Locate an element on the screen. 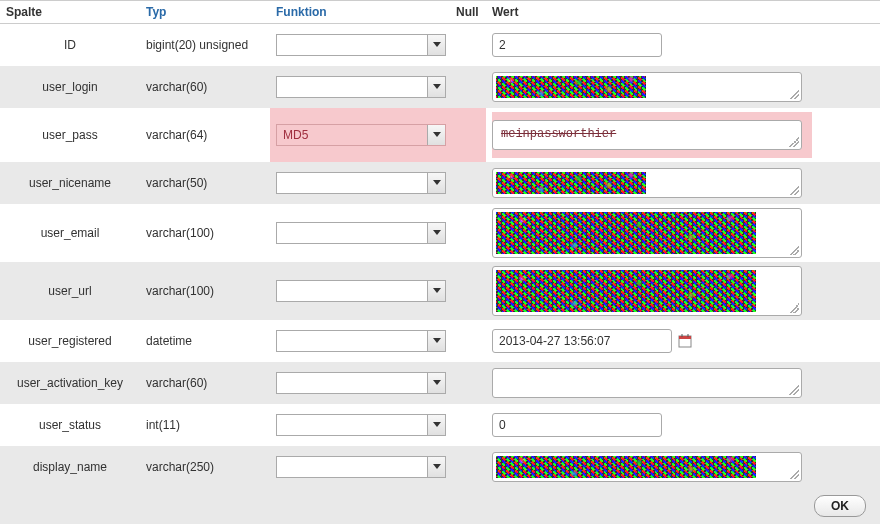  column-type: int(11) is located at coordinates (205, 425).